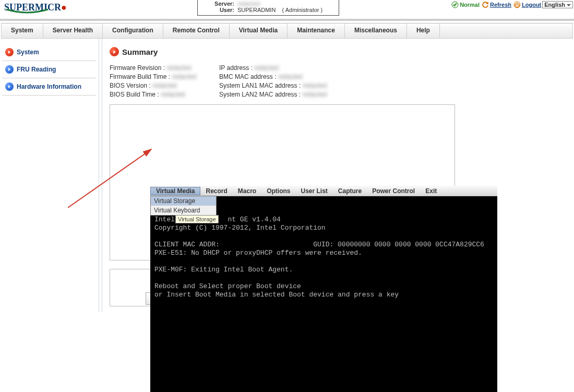 This screenshot has width=574, height=392. Describe the element at coordinates (216, 191) in the screenshot. I see `console-menu-record: Record` at that location.